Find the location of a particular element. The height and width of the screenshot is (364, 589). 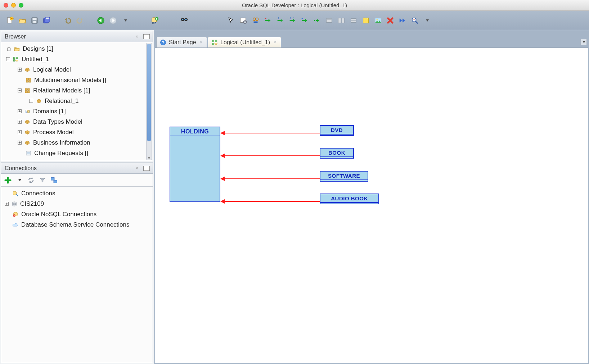

tree-row: Database Schema Service Connections is located at coordinates (78, 224).